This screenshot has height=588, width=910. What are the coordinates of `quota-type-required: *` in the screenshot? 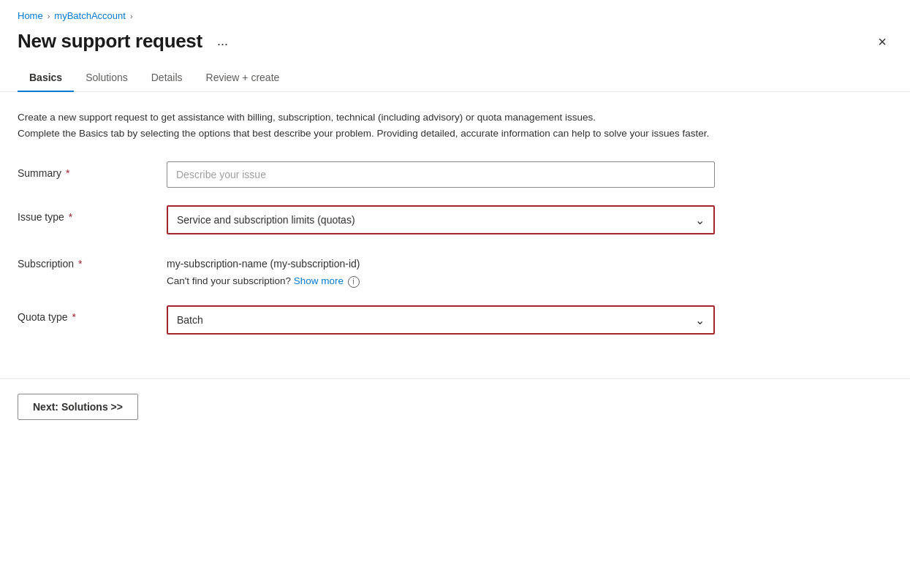 It's located at (75, 317).